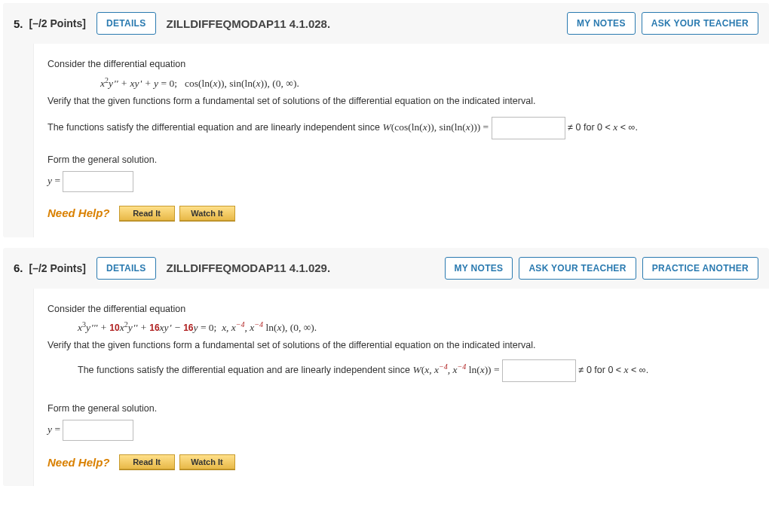 The height and width of the screenshot is (532, 772). I want to click on y-equals-5: y =, so click(401, 182).